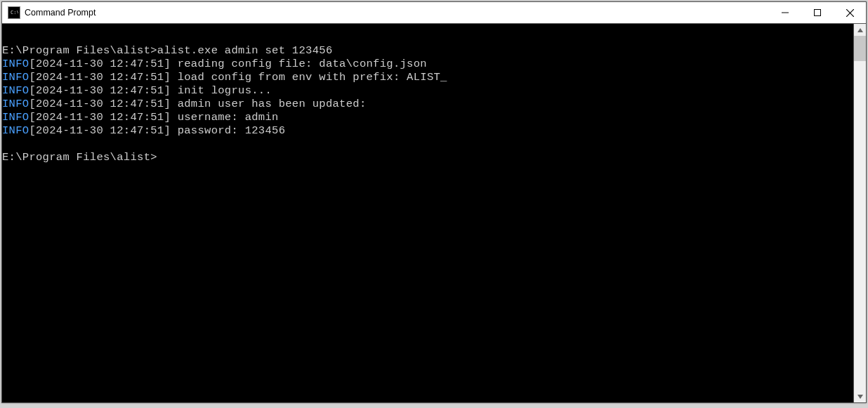  Describe the element at coordinates (215, 64) in the screenshot. I see `log-line: INFO[2024-11-30 12:47:51] reading config…` at that location.